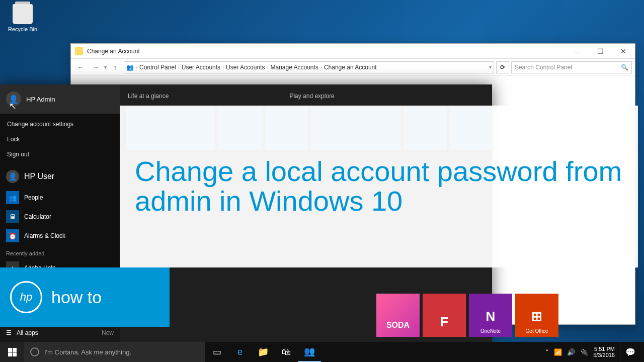 Image resolution: width=644 pixels, height=362 pixels. Describe the element at coordinates (9, 333) in the screenshot. I see `list-icon: ☰` at that location.